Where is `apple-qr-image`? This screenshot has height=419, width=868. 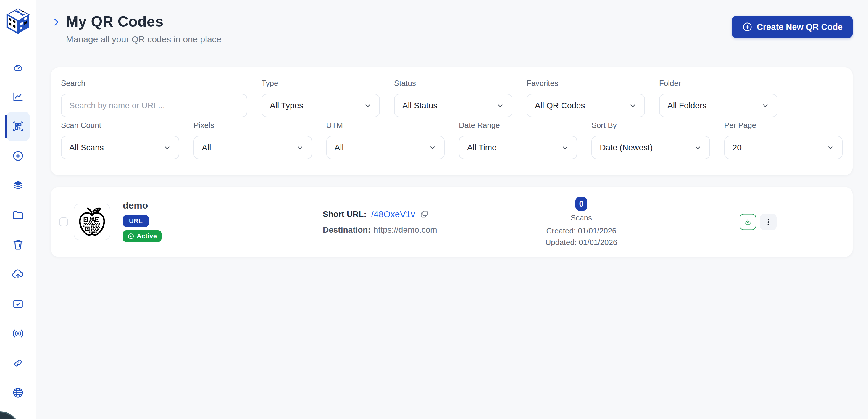
apple-qr-image is located at coordinates (92, 222).